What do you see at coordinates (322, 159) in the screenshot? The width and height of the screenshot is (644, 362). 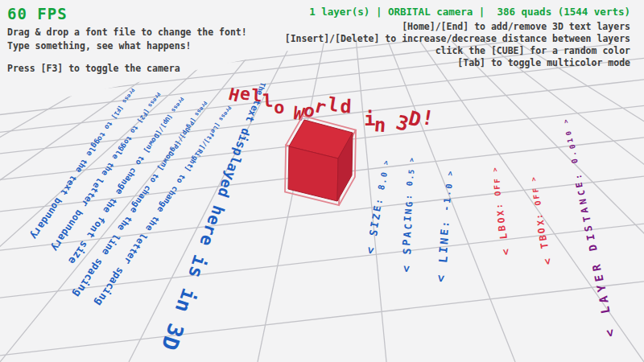 I see `cube` at bounding box center [322, 159].